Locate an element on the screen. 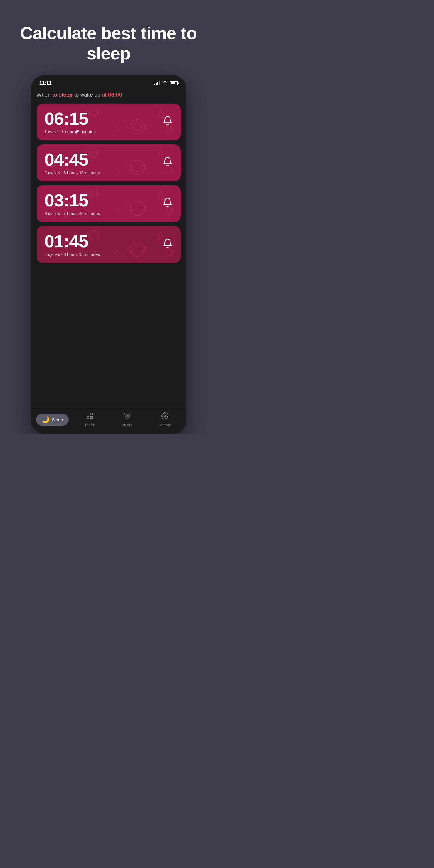 This screenshot has width=434, height=868. sleep-cards-list: 06:15 1 cycle · 1 hour 45 minutes is located at coordinates (108, 183).